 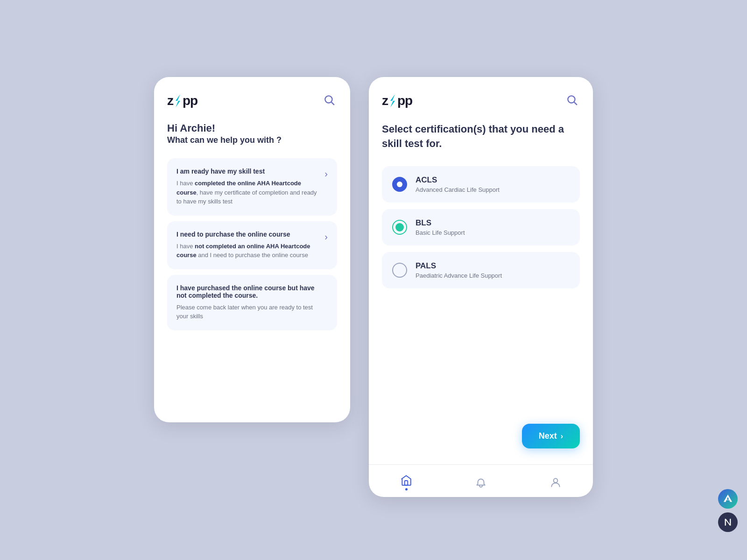 I want to click on cert-desc-bls: Basic Life Support, so click(x=440, y=232).